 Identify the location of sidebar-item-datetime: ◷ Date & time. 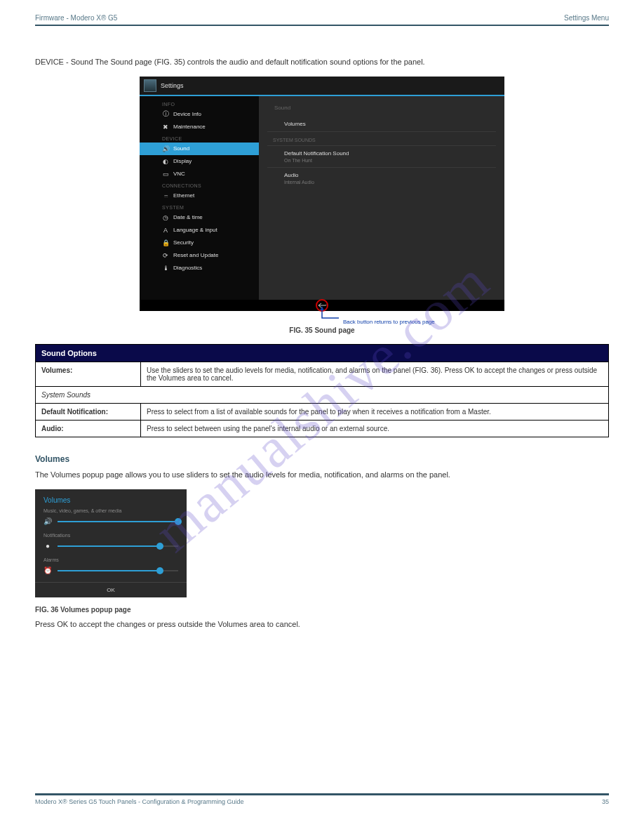
(199, 218).